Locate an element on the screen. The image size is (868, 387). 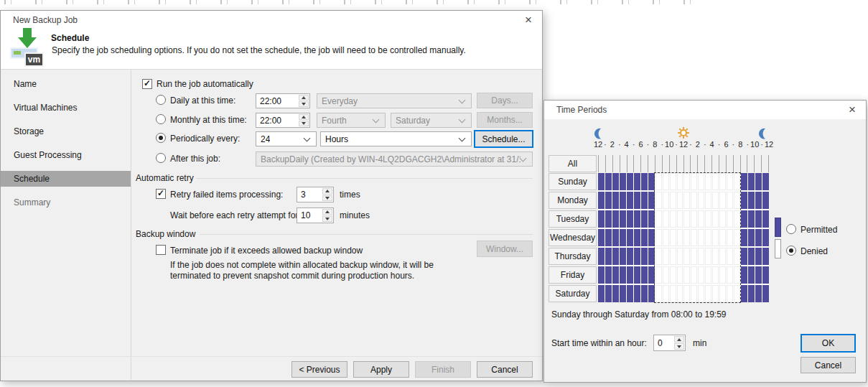
sidebar-item-summary: Summary is located at coordinates (66, 202).